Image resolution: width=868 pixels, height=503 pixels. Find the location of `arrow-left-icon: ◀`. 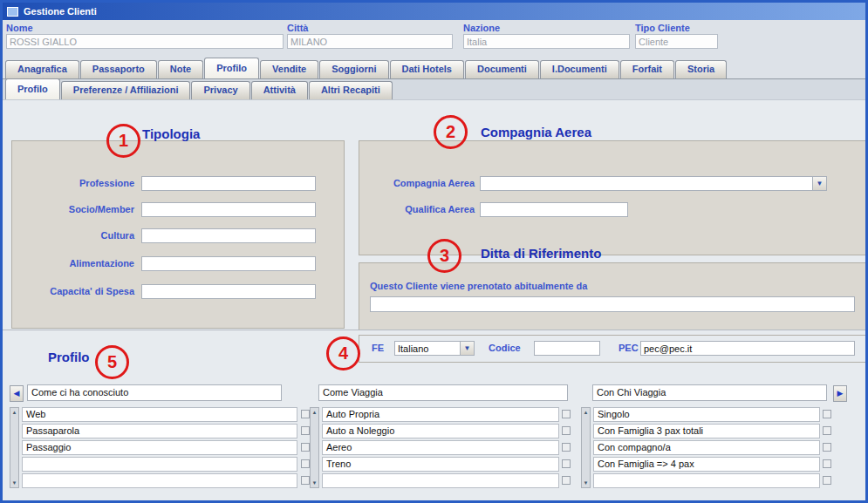

arrow-left-icon: ◀ is located at coordinates (17, 393).